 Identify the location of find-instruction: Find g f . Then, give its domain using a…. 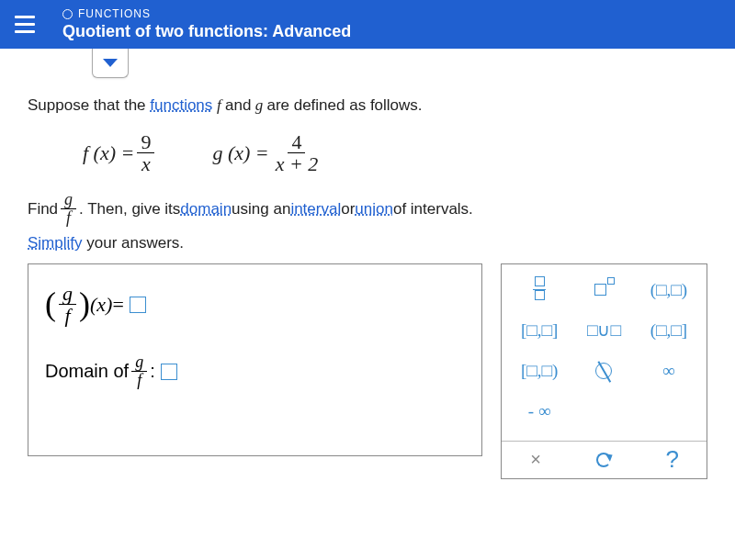
(368, 209).